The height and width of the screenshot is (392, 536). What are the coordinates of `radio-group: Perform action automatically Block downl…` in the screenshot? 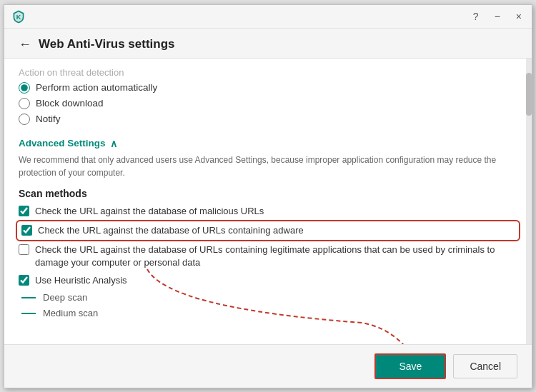 It's located at (268, 107).